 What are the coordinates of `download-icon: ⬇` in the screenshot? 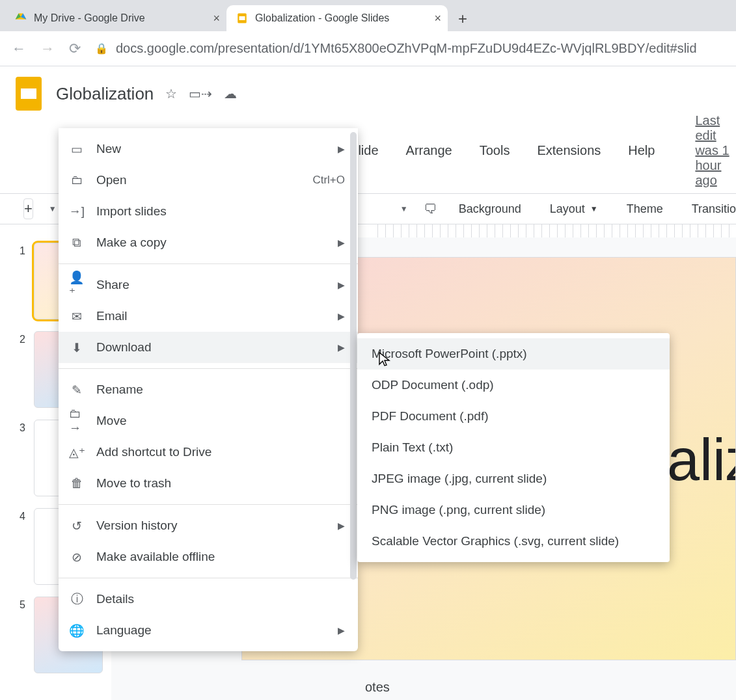 It's located at (77, 347).